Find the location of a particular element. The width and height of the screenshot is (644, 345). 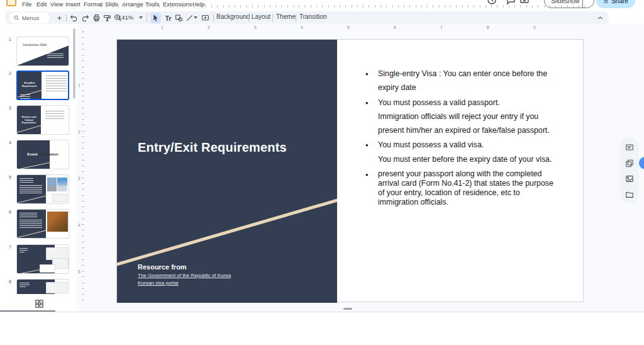

ruler-number: 5 is located at coordinates (79, 272).